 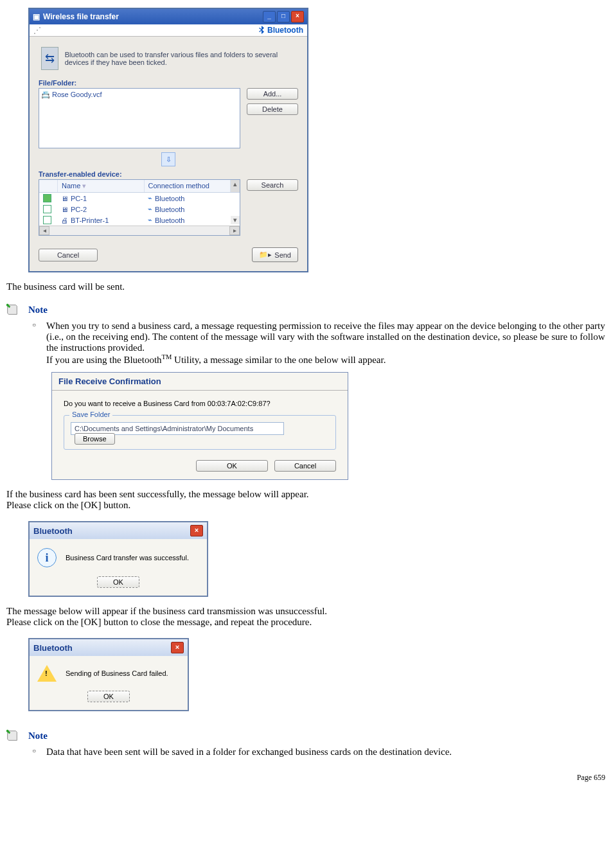 I want to click on bluetooth-icon, so click(x=262, y=30).